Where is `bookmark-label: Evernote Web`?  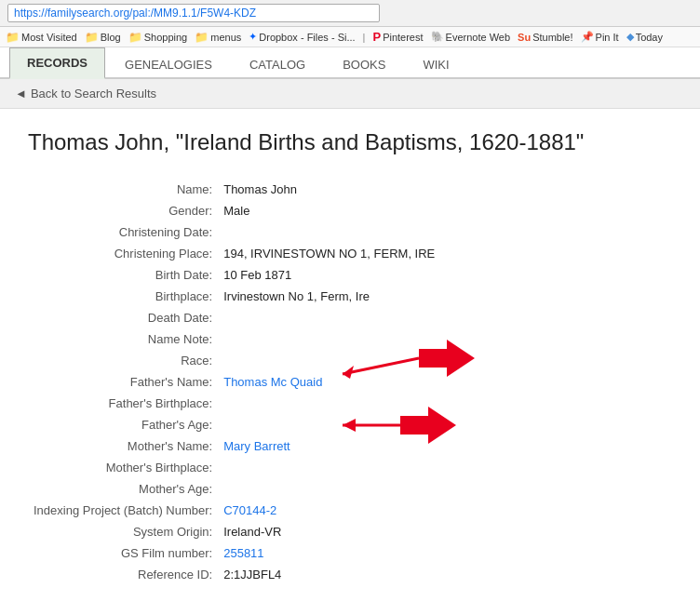 bookmark-label: Evernote Web is located at coordinates (478, 37).